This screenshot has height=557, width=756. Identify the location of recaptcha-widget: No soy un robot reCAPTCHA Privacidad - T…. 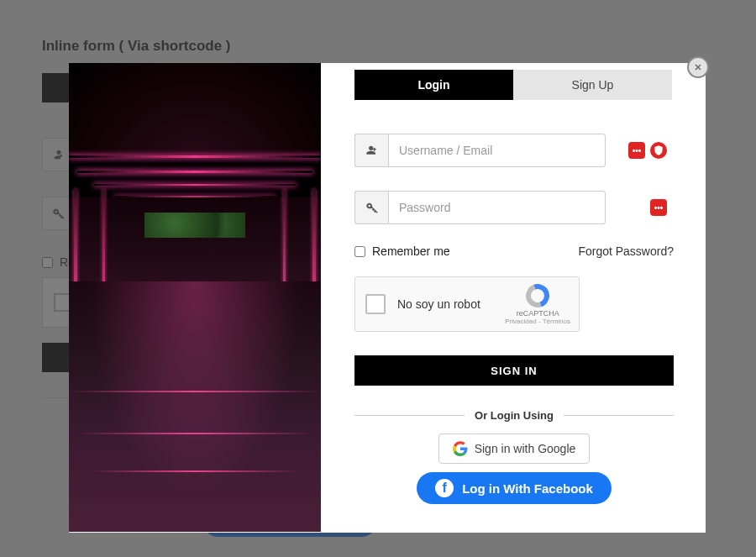
(467, 304).